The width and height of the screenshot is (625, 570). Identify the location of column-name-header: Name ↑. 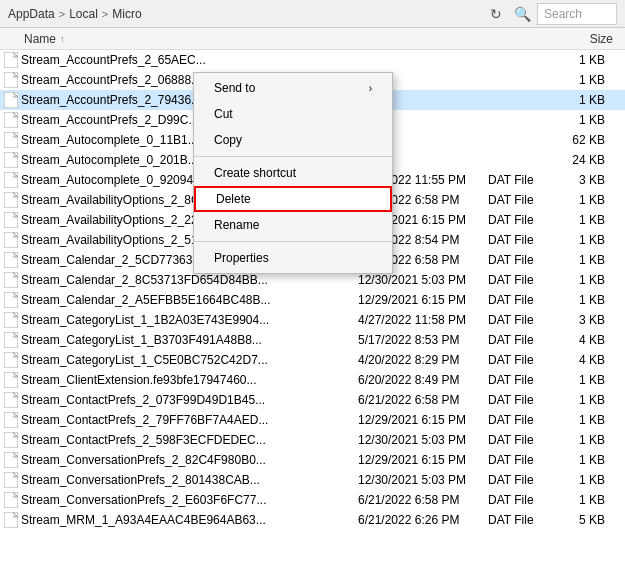
(186, 39).